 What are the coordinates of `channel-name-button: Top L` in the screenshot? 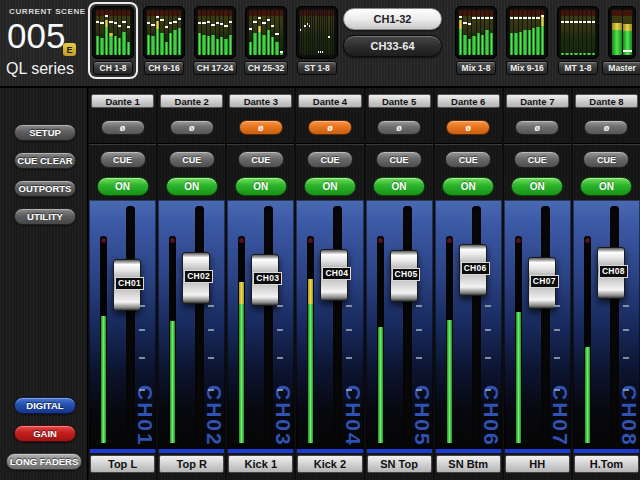 It's located at (122, 464).